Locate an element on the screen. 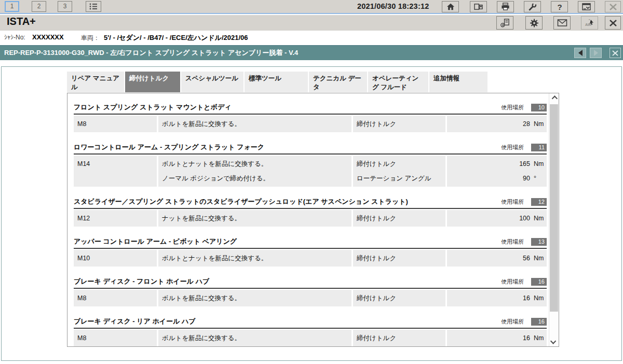 This screenshot has width=623, height=364. report-transfer-button is located at coordinates (505, 23).